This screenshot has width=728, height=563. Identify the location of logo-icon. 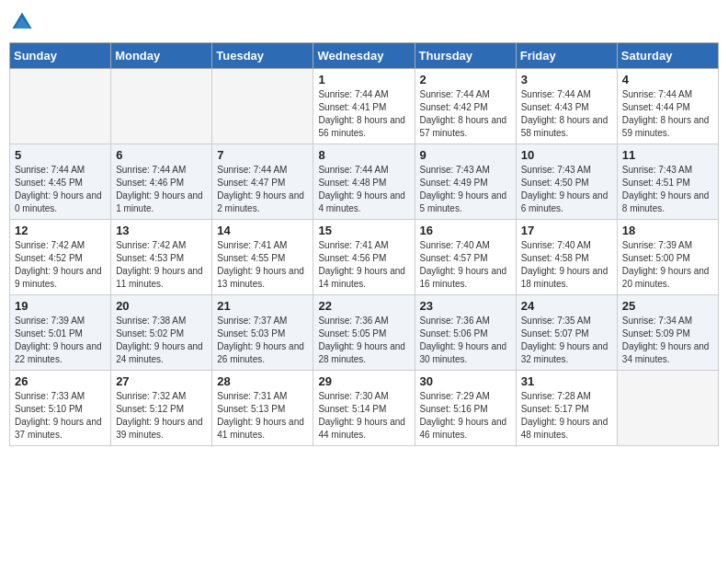
(22, 22).